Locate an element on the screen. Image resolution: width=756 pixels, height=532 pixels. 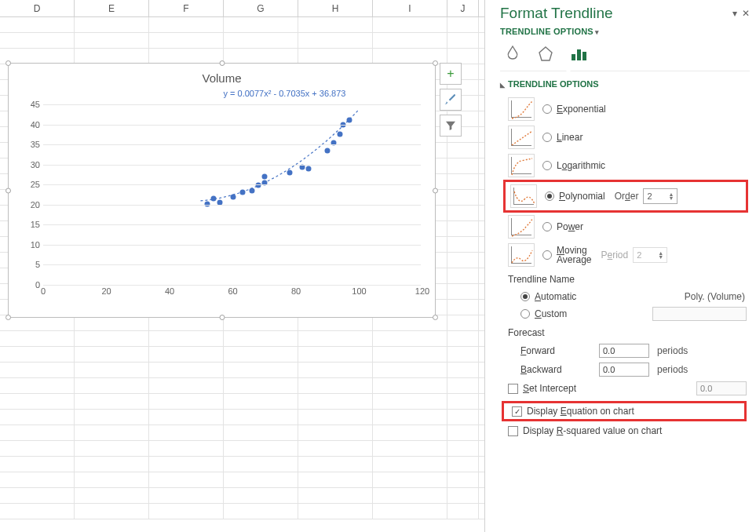
pane-close-icon: ✕ is located at coordinates (746, 13).